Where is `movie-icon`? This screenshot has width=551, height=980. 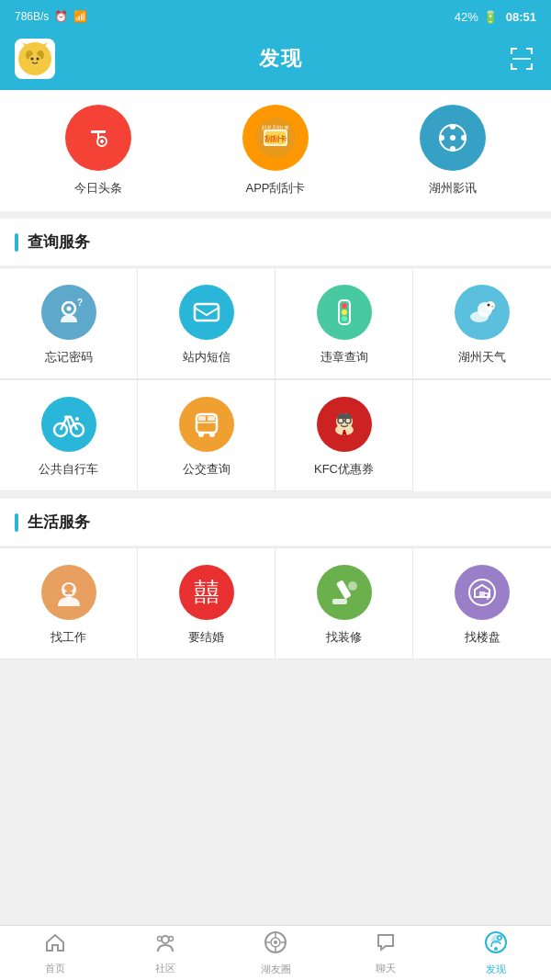 movie-icon is located at coordinates (453, 138).